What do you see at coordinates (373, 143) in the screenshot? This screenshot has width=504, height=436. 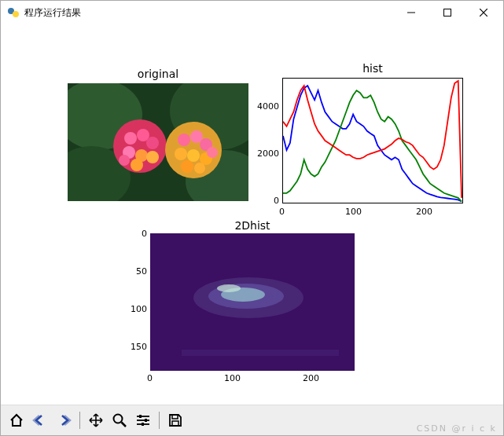 I see `hist-series-blue` at bounding box center [373, 143].